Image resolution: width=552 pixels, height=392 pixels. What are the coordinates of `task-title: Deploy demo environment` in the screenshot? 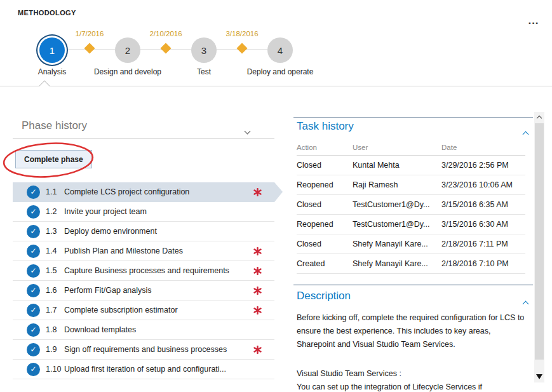 It's located at (159, 231).